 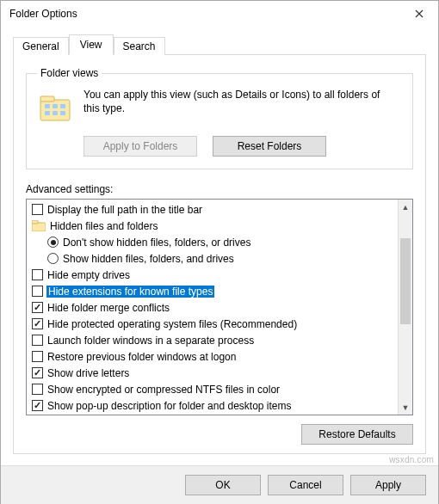 I want to click on tree-item-dont-show-hidden: Don't show hidden files, folders, or dri…, so click(x=212, y=243).